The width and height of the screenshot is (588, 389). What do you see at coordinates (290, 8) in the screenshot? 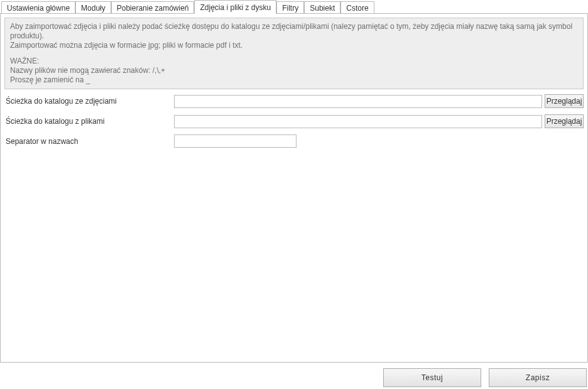
I see `tab-filtry: Filtry` at bounding box center [290, 8].